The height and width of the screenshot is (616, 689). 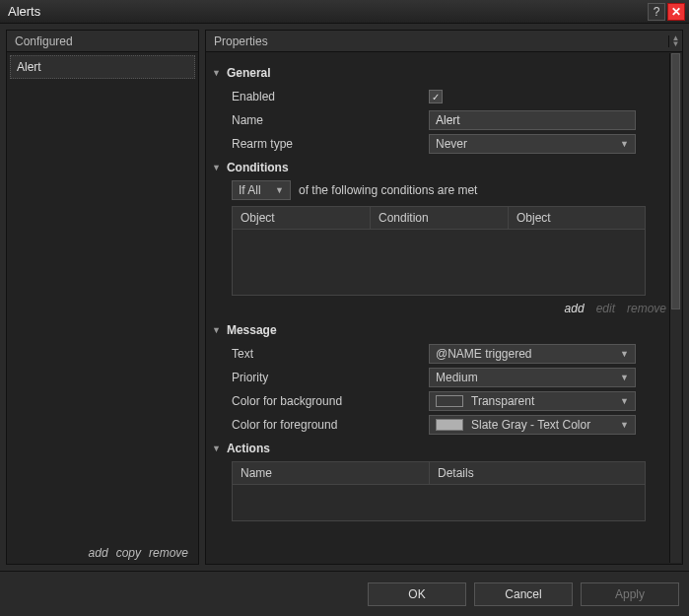 I want to click on conditions-section-header: ▼ Conditions, so click(x=444, y=168).